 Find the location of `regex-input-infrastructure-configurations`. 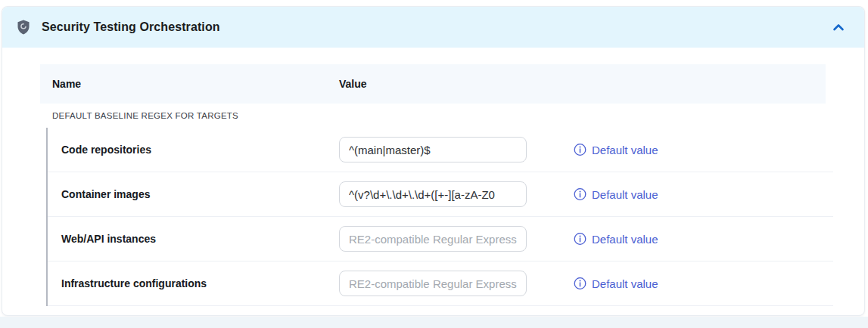

regex-input-infrastructure-configurations is located at coordinates (433, 283).